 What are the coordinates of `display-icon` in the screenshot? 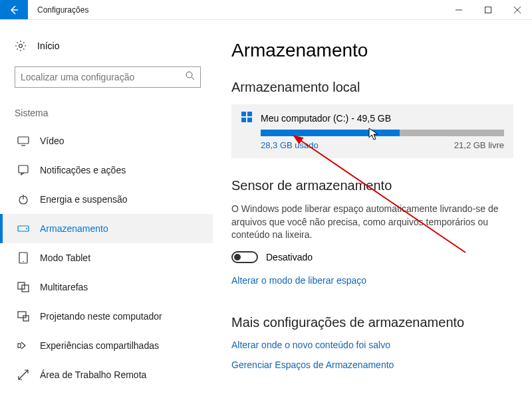 It's located at (23, 141).